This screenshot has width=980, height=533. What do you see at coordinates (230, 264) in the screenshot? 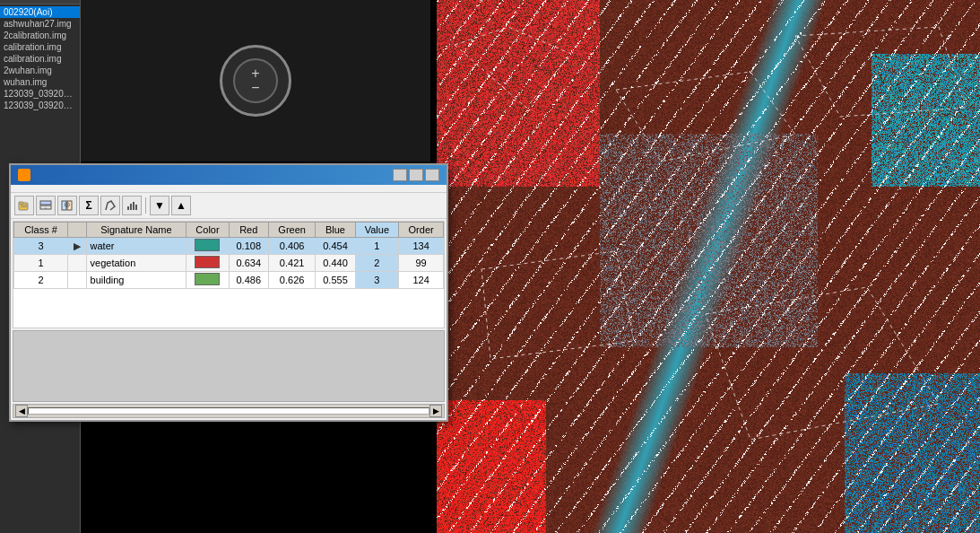
I see `table-row: 1 vegetation 0.634 0.421 0.440 2 99` at bounding box center [230, 264].